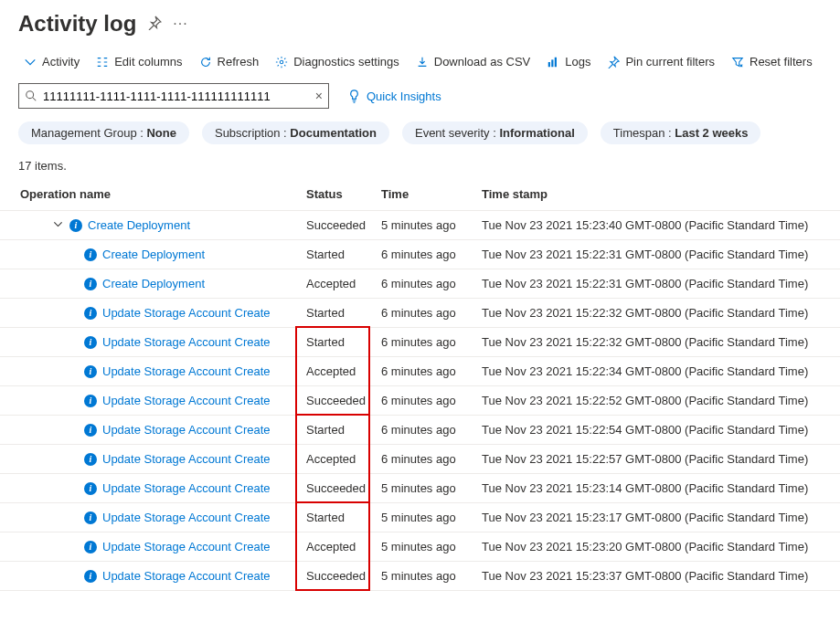 The width and height of the screenshot is (840, 622). I want to click on gear-icon, so click(282, 62).